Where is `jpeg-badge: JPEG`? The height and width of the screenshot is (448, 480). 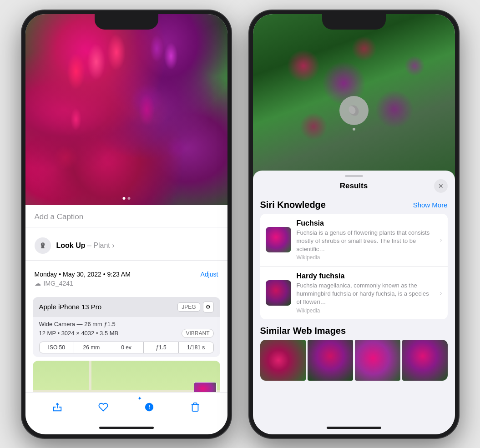 jpeg-badge: JPEG is located at coordinates (188, 307).